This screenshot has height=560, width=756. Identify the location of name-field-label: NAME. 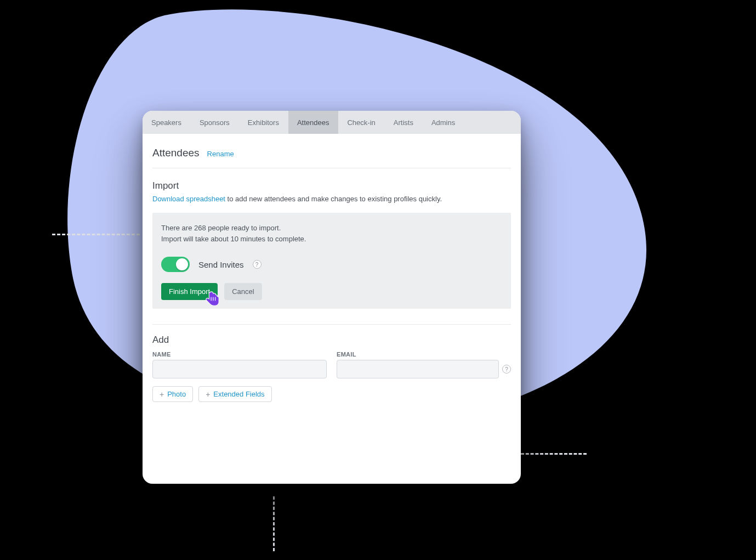
(240, 354).